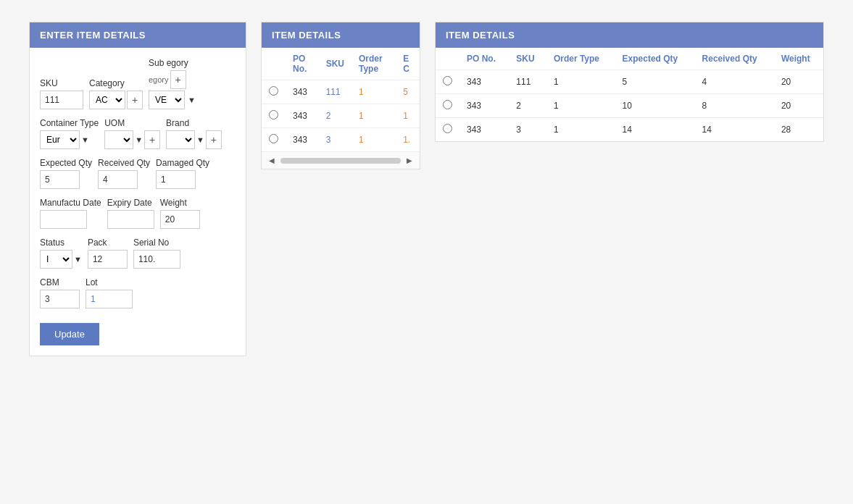 The image size is (853, 504). I want to click on mid-order-type-1: 1, so click(374, 116).